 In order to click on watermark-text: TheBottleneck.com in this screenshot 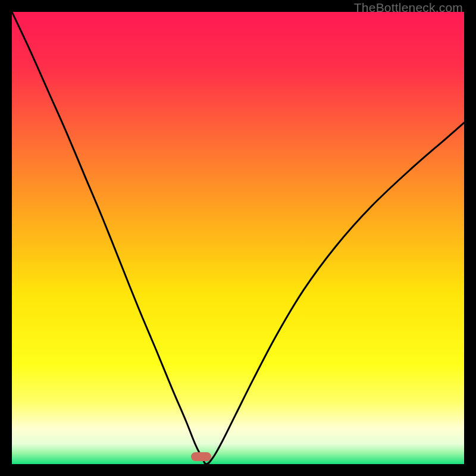, I will do `click(408, 8)`.